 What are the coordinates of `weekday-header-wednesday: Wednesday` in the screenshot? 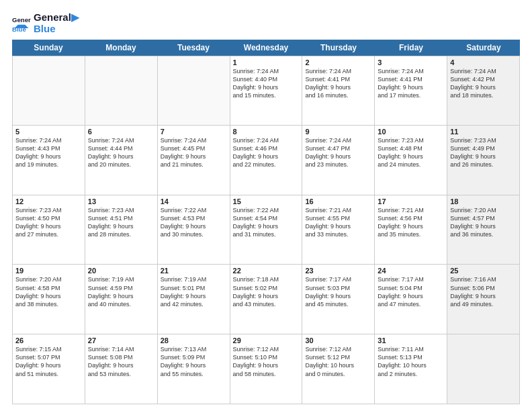 It's located at (266, 48).